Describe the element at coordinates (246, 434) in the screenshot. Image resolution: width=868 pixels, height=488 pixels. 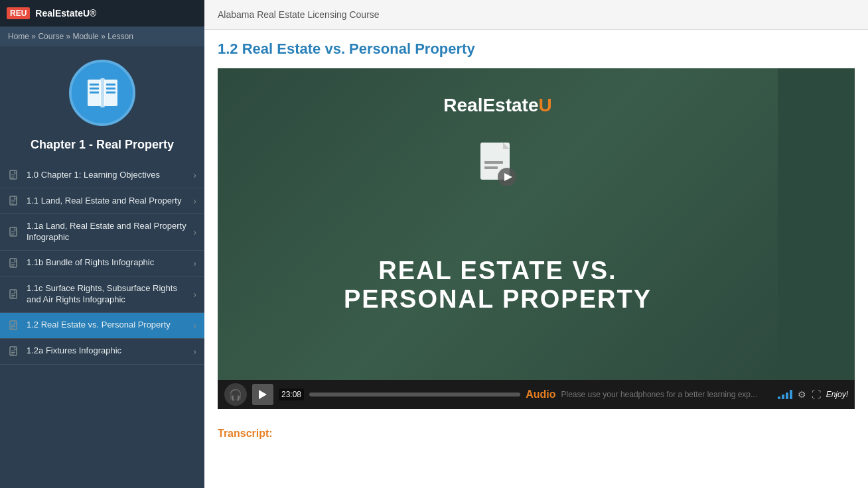
I see `transcript-label: Transcript:` at that location.